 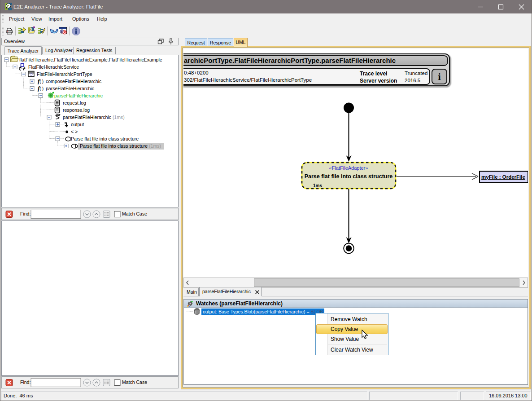 What do you see at coordinates (349, 168) in the screenshot?
I see `svg-text: «FlatFileAdapter»` at bounding box center [349, 168].